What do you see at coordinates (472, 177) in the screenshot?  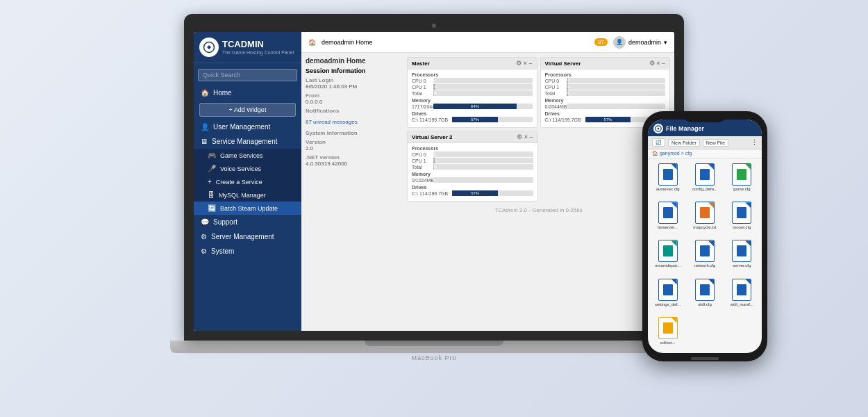 I see `vs2-memory: Memory 0/1024MB 0%` at bounding box center [472, 177].